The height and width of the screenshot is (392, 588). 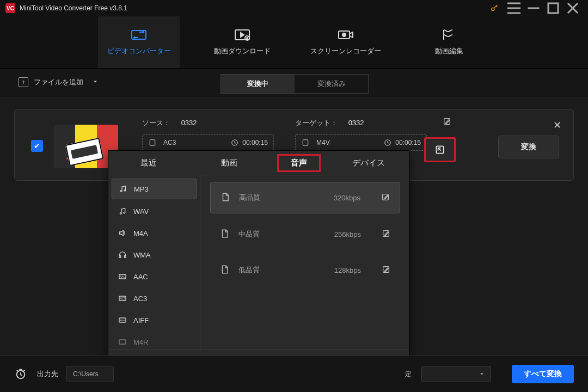 What do you see at coordinates (305, 234) in the screenshot?
I see `quality-row-mid: 中品質 256kbps` at bounding box center [305, 234].